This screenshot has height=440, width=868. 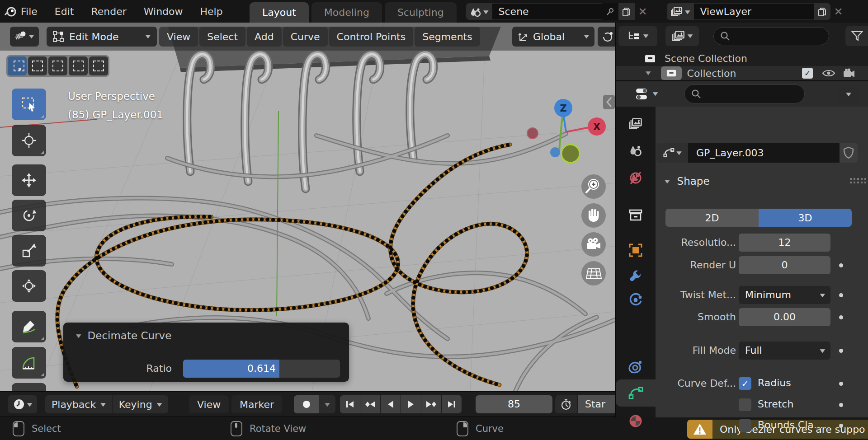 What do you see at coordinates (206, 352) in the screenshot?
I see `decimate-curve-panel: ▼ Decimate Curve Ratio 0.614` at bounding box center [206, 352].